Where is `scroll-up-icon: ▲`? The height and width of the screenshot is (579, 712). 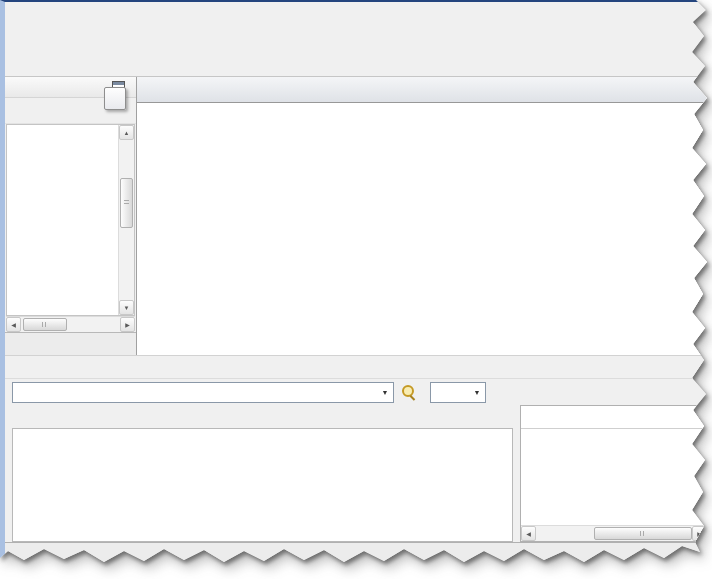 scroll-up-icon: ▲ is located at coordinates (126, 132).